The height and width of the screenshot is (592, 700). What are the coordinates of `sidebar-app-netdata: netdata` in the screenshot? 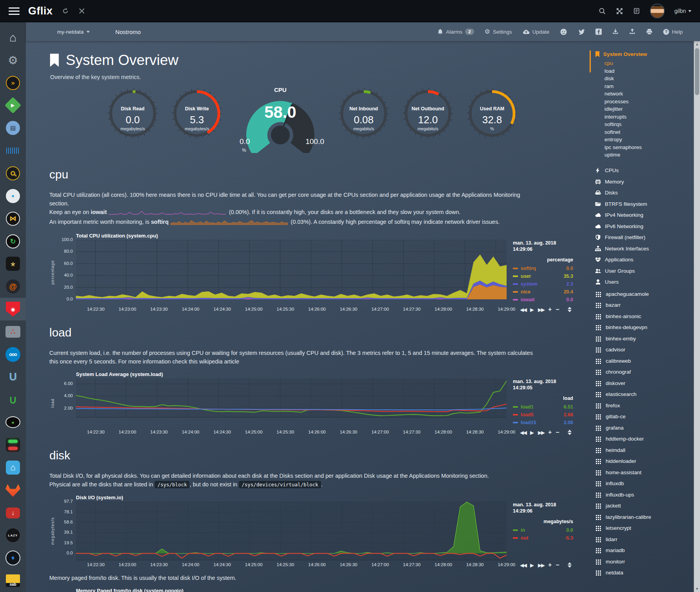 It's located at (644, 573).